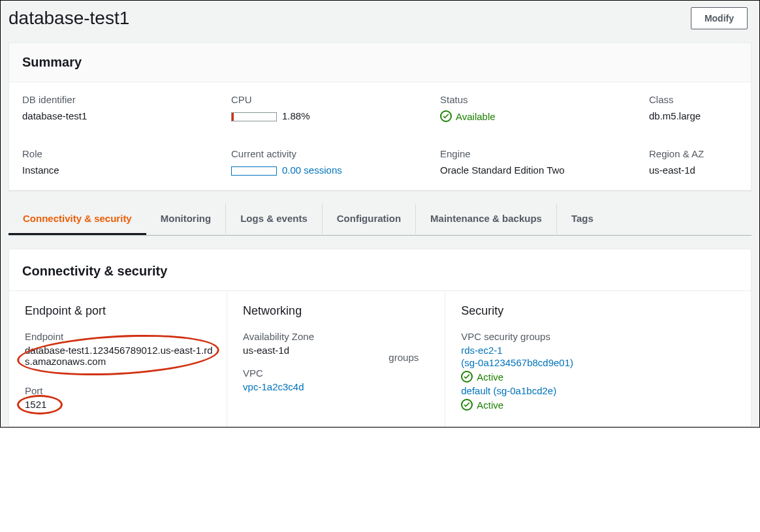 This screenshot has width=760, height=532. I want to click on page-title: database-test1, so click(69, 18).